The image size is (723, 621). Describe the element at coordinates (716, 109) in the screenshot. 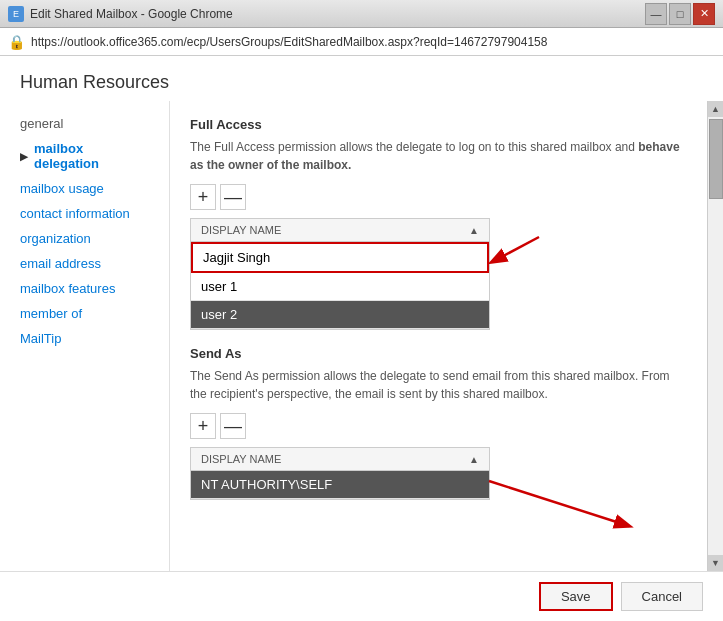

I see `scroll-up-button: ▲` at that location.